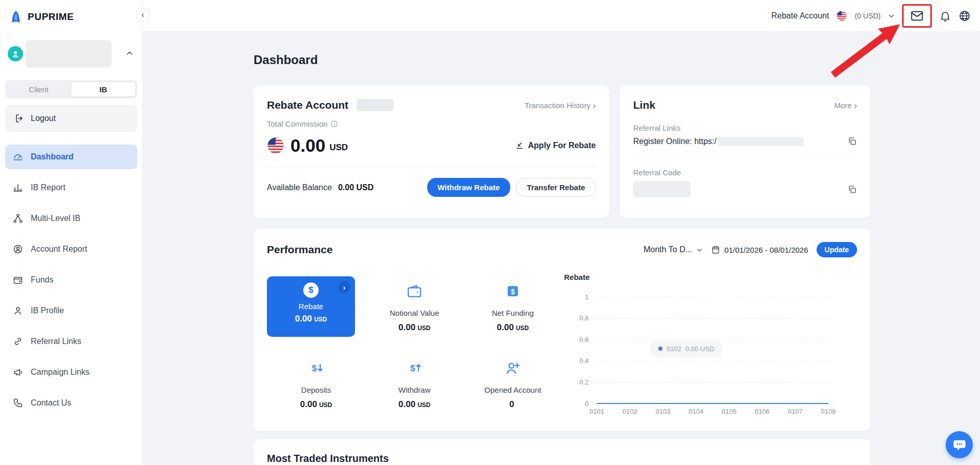  What do you see at coordinates (18, 372) in the screenshot?
I see `megaphone-icon` at bounding box center [18, 372].